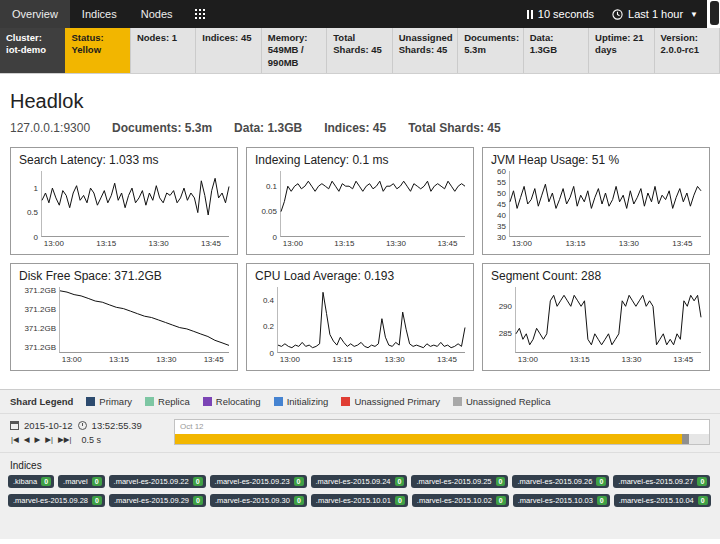 Image resolution: width=720 pixels, height=544 pixels. What do you see at coordinates (31, 482) in the screenshot?
I see `index-badge: .kibana0` at bounding box center [31, 482].